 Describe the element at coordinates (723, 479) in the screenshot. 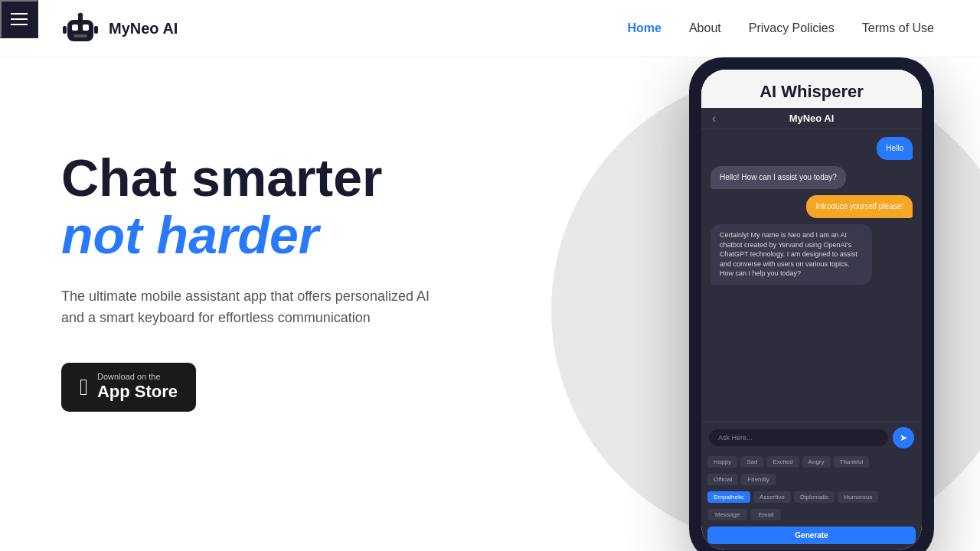

I see `tag-official: Official` at that location.